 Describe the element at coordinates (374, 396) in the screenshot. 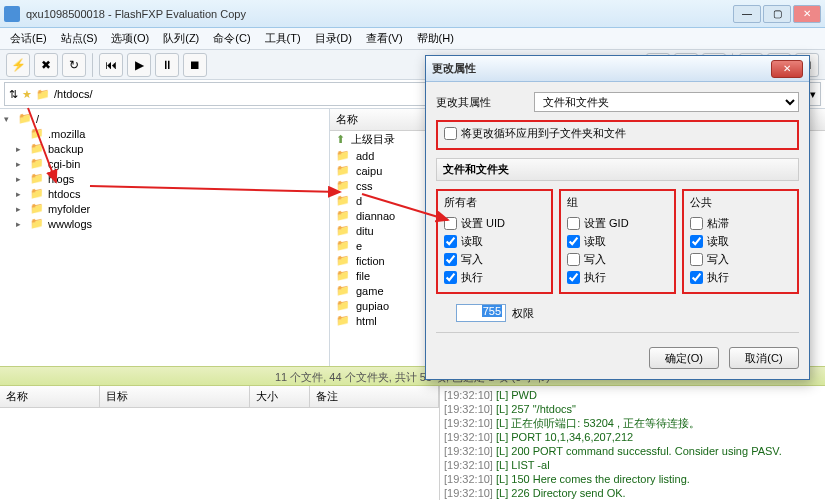

I see `col-remark: 备注` at that location.